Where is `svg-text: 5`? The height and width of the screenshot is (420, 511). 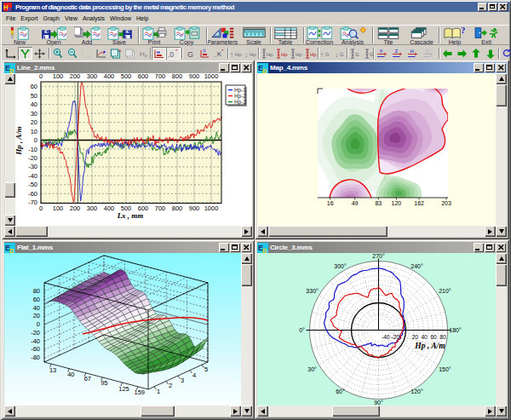
svg-text: 5 is located at coordinates (206, 370).